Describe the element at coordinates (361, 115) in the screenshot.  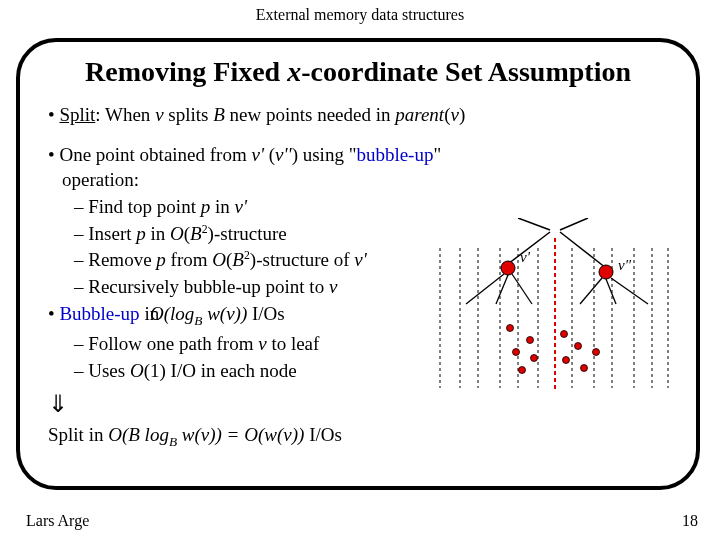
I see `bullet-split: • Split: When v splits B new points need…` at that location.